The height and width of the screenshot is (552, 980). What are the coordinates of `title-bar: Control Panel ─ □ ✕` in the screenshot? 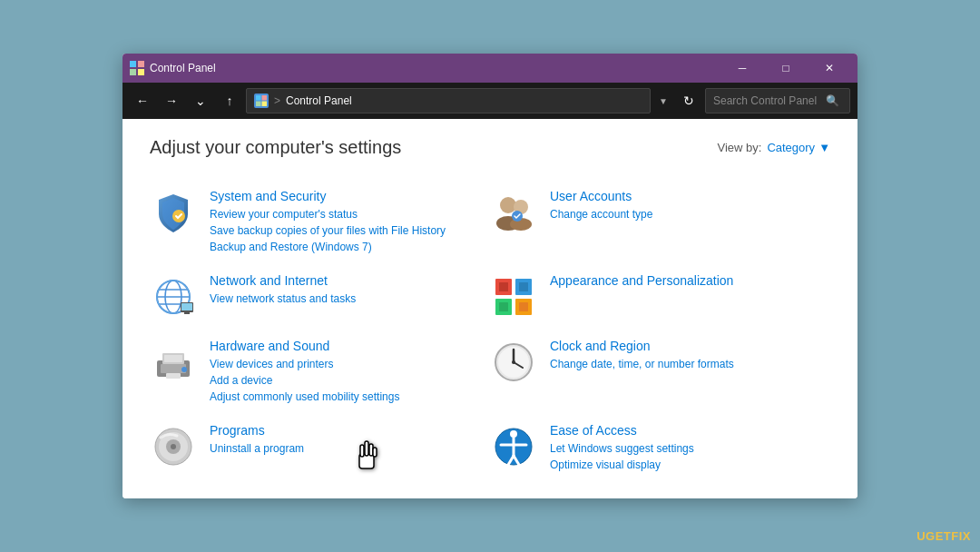 It's located at (490, 68).